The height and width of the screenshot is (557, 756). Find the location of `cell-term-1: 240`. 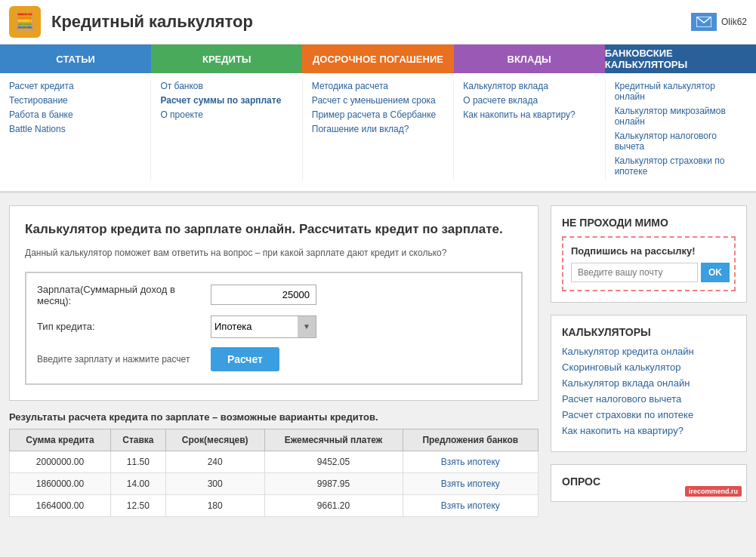

cell-term-1: 240 is located at coordinates (214, 462).